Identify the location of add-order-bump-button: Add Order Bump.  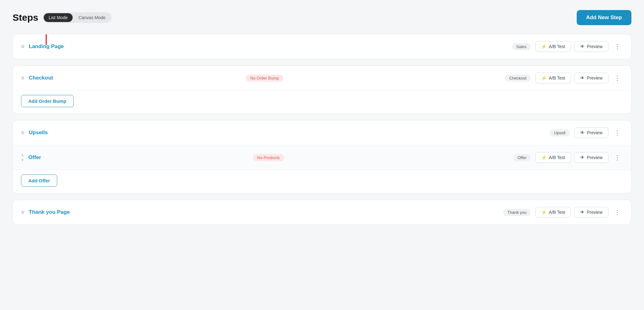
(47, 101).